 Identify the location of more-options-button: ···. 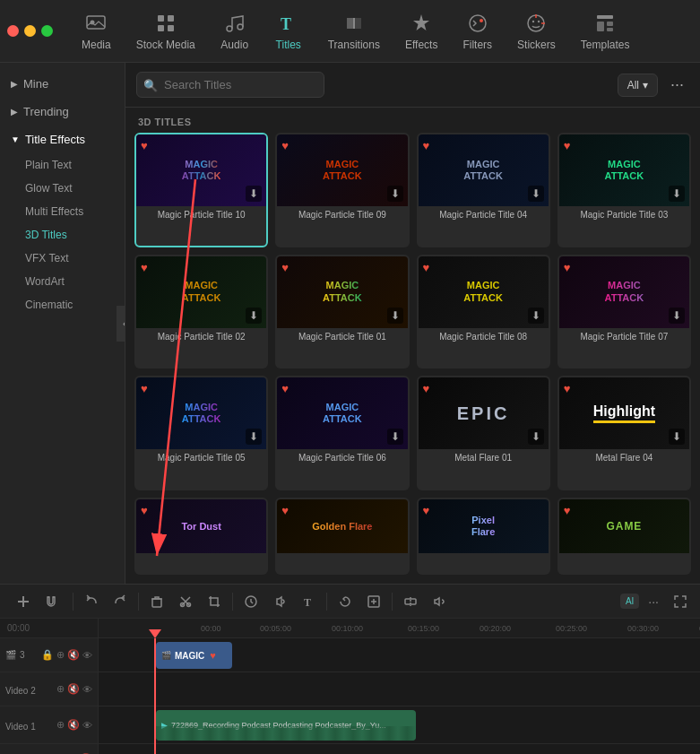
(678, 84).